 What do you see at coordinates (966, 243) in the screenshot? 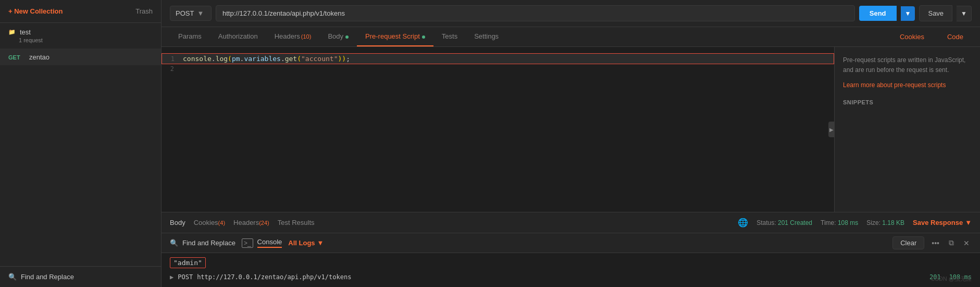
I see `close-console-button: ✕` at bounding box center [966, 243].